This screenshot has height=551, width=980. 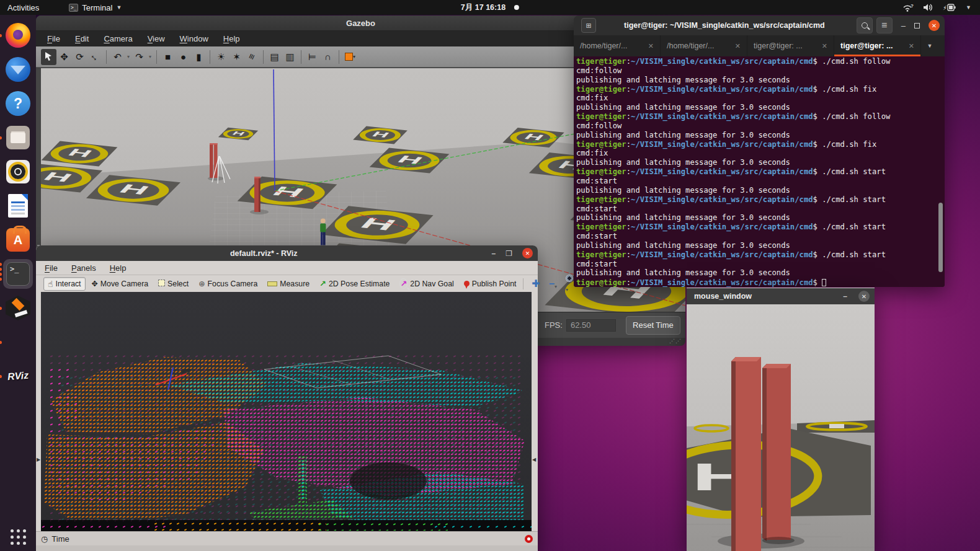 I want to click on tool-properties-button: ▾, so click(x=569, y=284).